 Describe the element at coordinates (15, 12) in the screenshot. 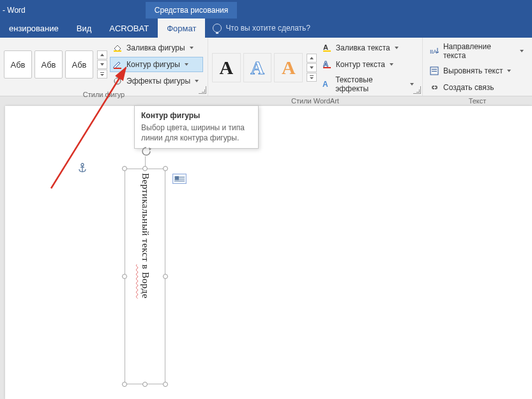

I see `window-title: - Word` at that location.